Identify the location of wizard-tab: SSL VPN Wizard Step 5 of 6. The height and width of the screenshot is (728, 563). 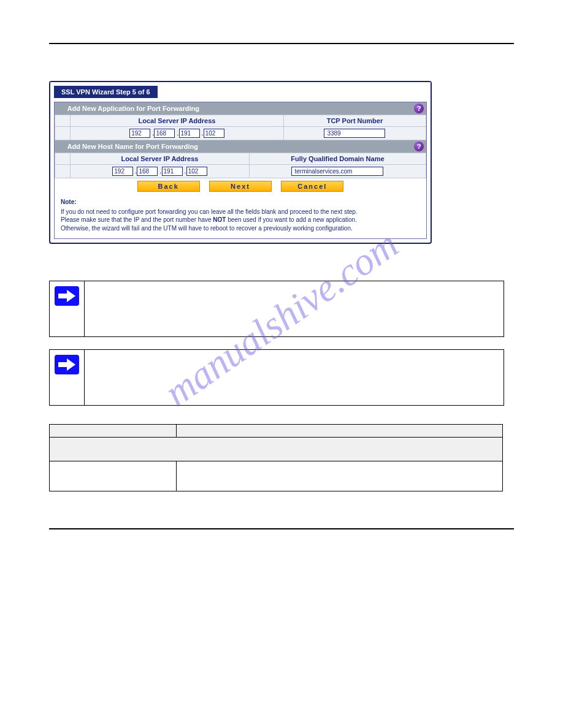
(105, 92).